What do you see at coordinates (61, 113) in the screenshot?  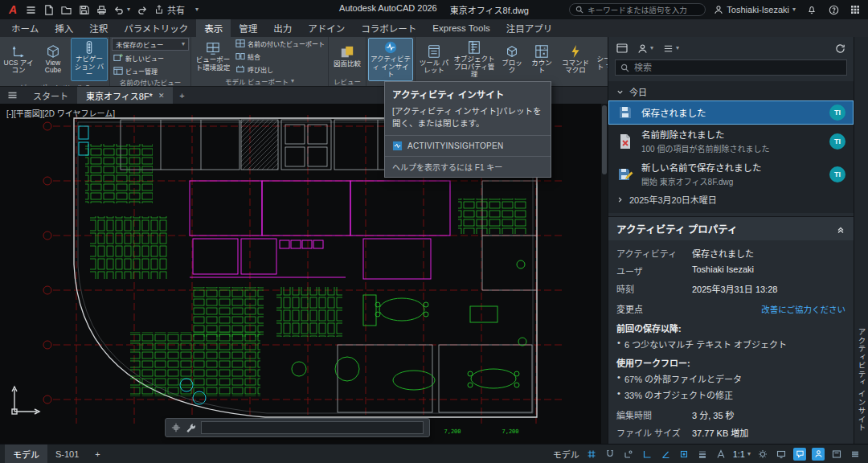 I see `viewport-controls: [-][平面図][2D ワイヤフレーム]` at bounding box center [61, 113].